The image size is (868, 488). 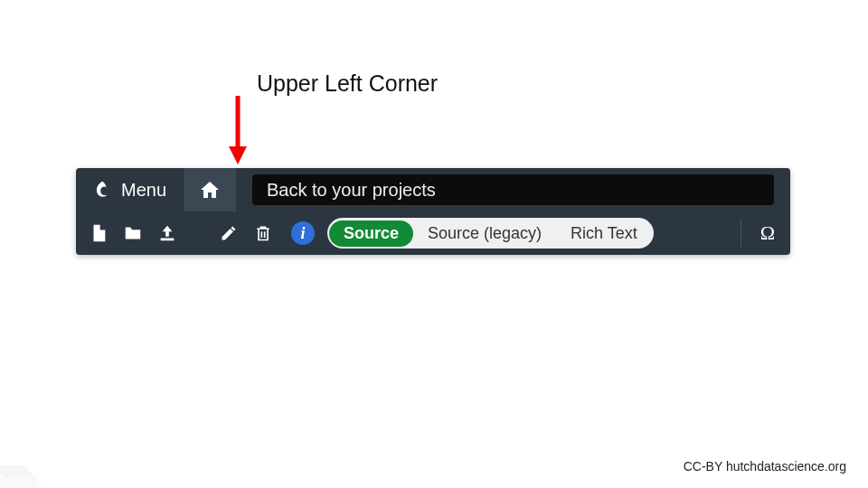 What do you see at coordinates (263, 233) in the screenshot?
I see `trash-icon` at bounding box center [263, 233].